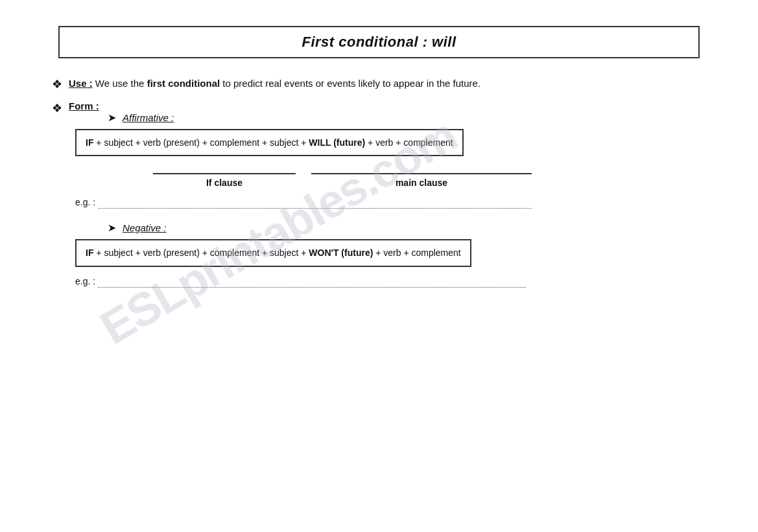  I want to click on eg-row-1: e.g. :, so click(303, 203).